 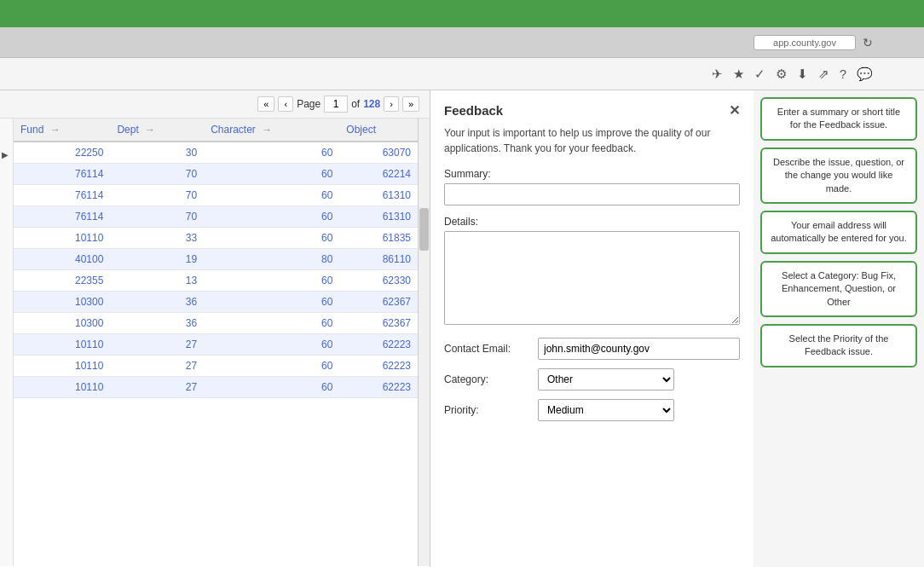 What do you see at coordinates (391, 104) in the screenshot?
I see `next-page-button: ›` at bounding box center [391, 104].